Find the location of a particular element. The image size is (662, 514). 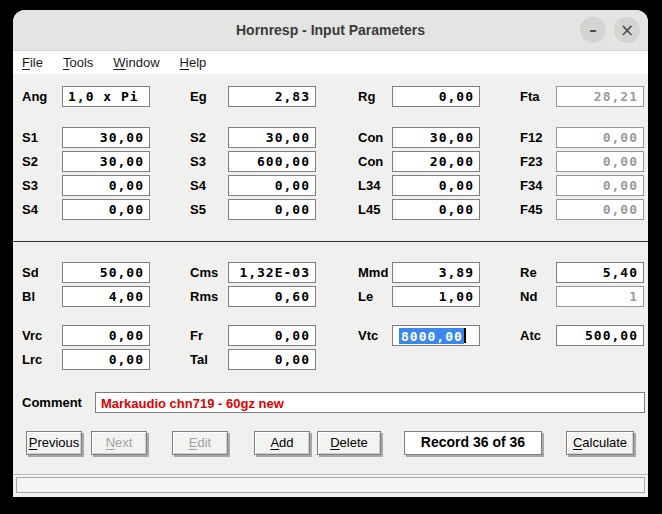

label-con-12: Con is located at coordinates (375, 138).